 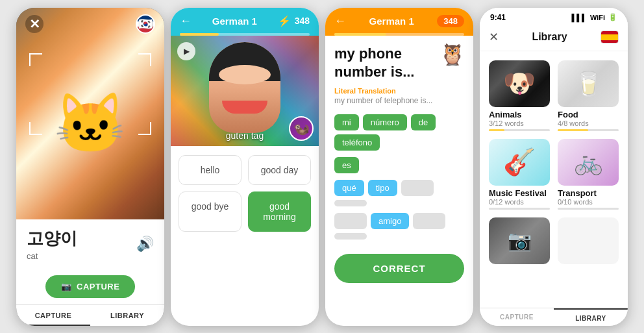 What do you see at coordinates (145, 129) in the screenshot?
I see `scan-corner-br` at bounding box center [145, 129].